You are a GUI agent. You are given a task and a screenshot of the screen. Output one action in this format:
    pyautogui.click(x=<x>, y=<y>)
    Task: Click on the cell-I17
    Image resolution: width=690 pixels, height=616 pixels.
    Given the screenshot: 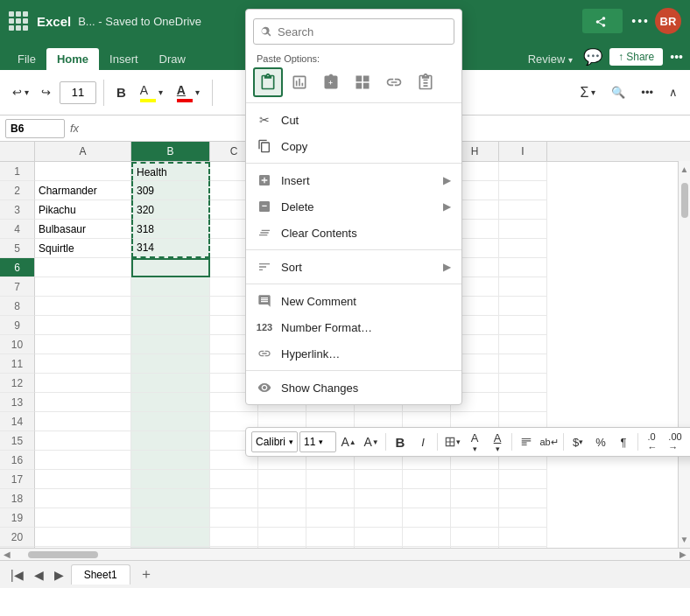 What is the action you would take?
    pyautogui.click(x=524, y=480)
    